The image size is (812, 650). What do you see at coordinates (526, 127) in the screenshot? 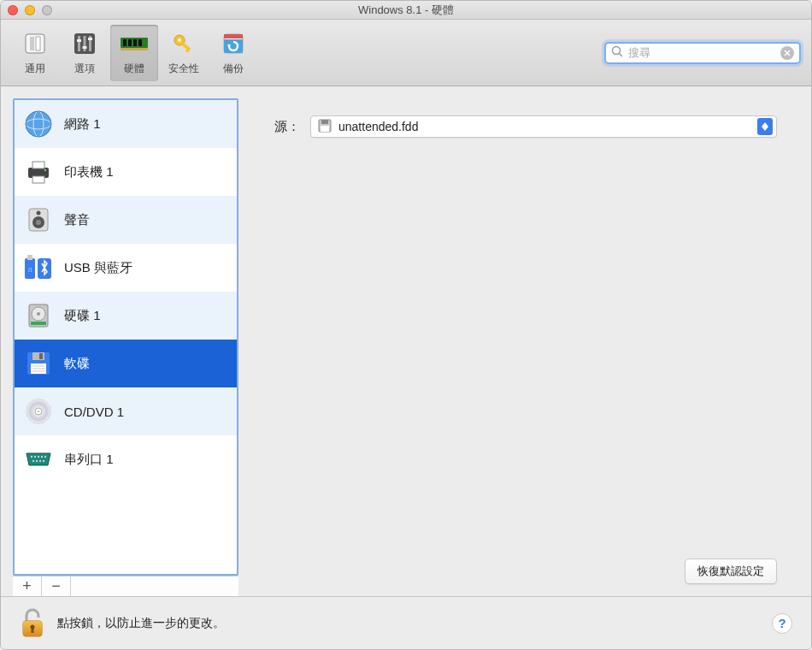
I see `source-row: 源： unattended.fdd` at bounding box center [526, 127].